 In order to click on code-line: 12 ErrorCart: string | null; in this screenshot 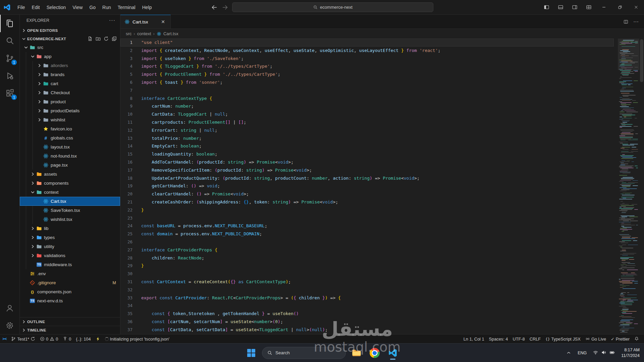, I will do `click(367, 130)`.